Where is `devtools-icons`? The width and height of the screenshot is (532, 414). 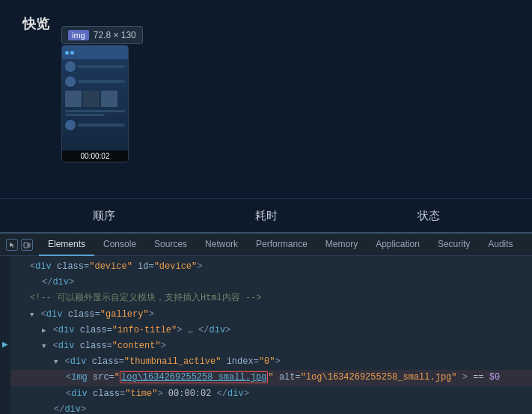
devtools-icons is located at coordinates (19, 244).